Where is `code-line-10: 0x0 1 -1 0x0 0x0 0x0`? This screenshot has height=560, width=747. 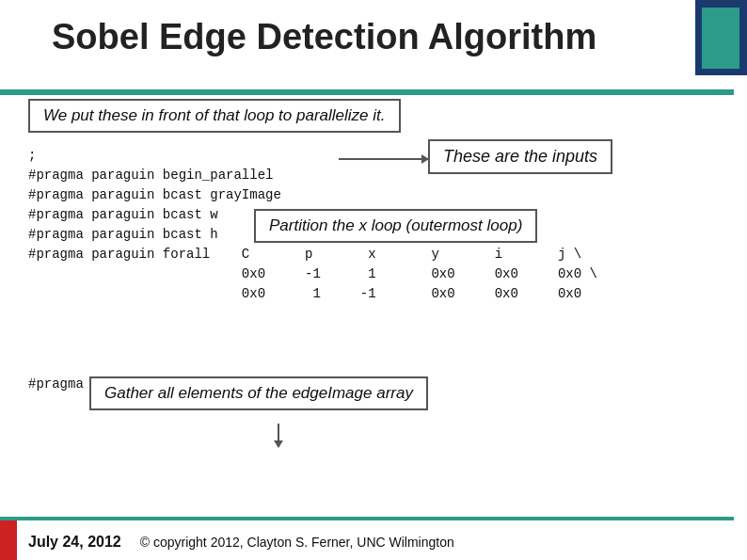 code-line-10: 0x0 1 -1 0x0 0x0 0x0 is located at coordinates (381, 294).